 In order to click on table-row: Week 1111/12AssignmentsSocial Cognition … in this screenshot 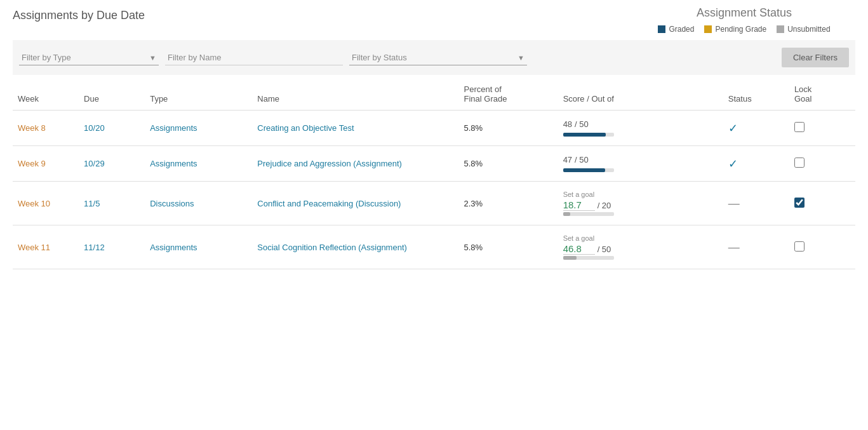, I will do `click(434, 248)`.